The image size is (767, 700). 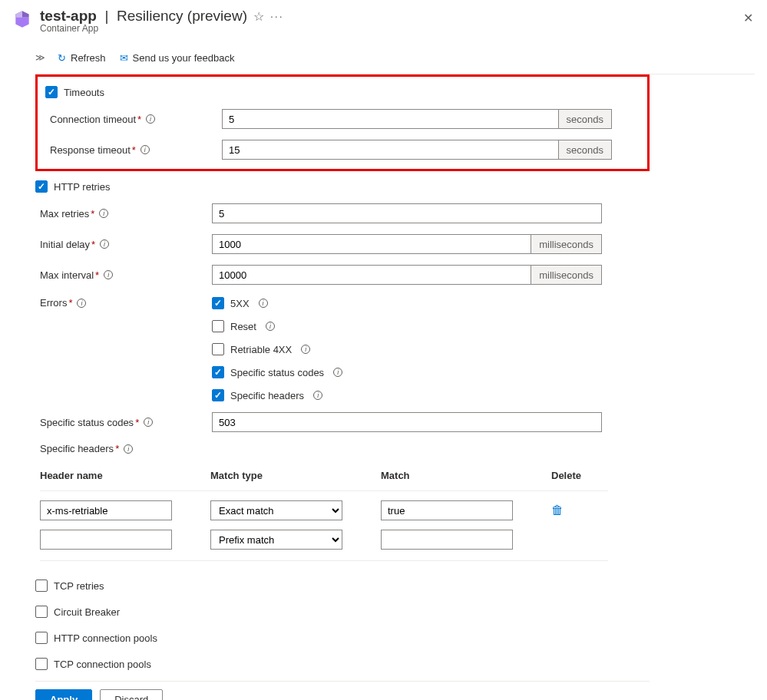 What do you see at coordinates (372, 244) in the screenshot?
I see `initial-delay-input` at bounding box center [372, 244].